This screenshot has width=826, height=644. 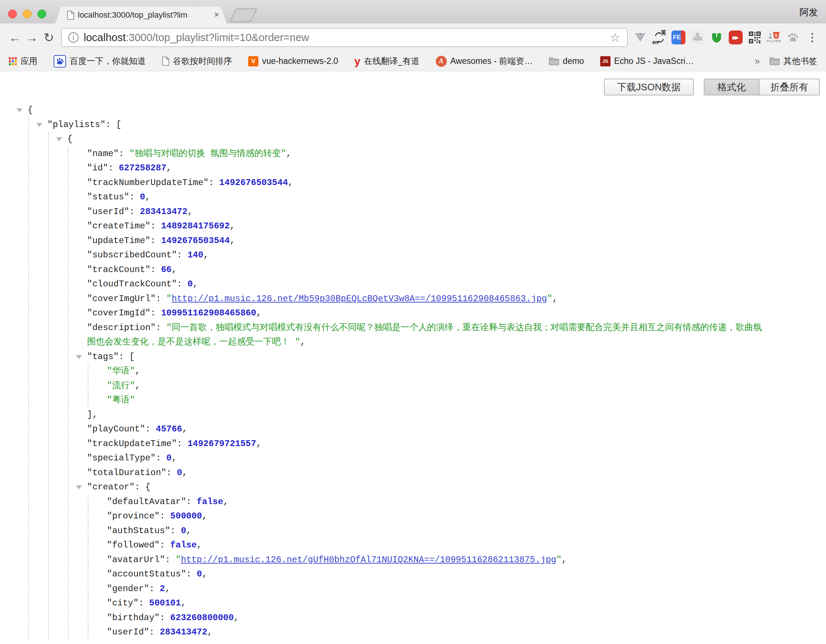 What do you see at coordinates (27, 14) in the screenshot?
I see `traffic-lights` at bounding box center [27, 14].